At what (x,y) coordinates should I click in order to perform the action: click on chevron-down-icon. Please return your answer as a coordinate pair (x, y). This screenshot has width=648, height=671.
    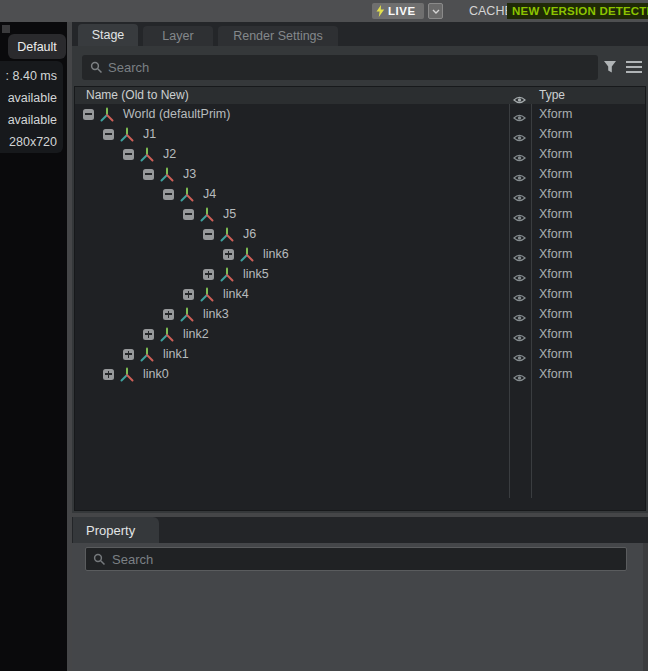
    Looking at the image, I should click on (436, 12).